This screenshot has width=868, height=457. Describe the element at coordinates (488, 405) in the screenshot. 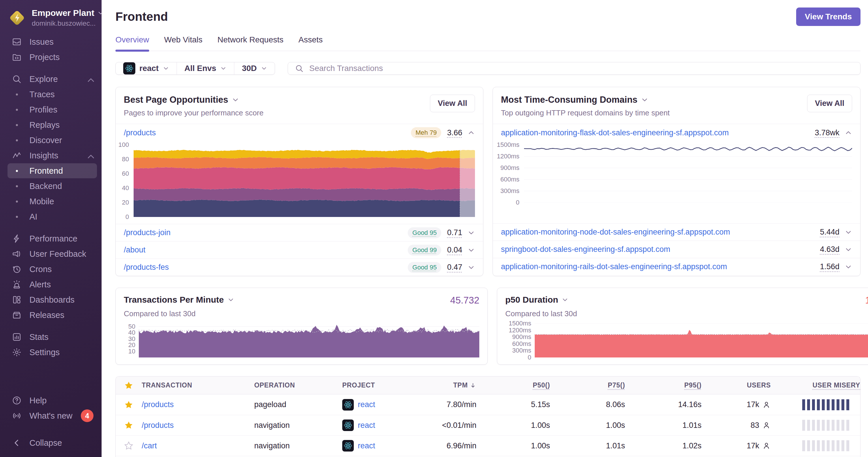

I see `table-row: /productspageloadreact7.80/min5.15s8.06s…` at that location.